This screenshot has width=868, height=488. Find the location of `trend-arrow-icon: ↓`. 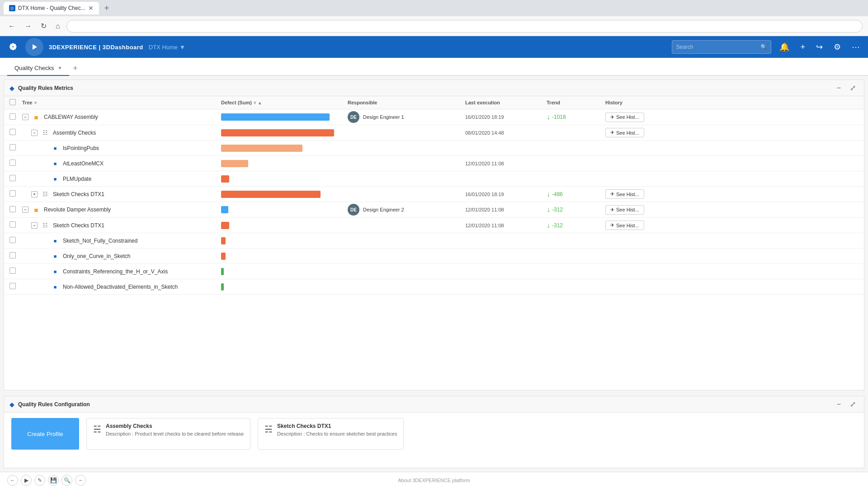

trend-arrow-icon: ↓ is located at coordinates (548, 225).